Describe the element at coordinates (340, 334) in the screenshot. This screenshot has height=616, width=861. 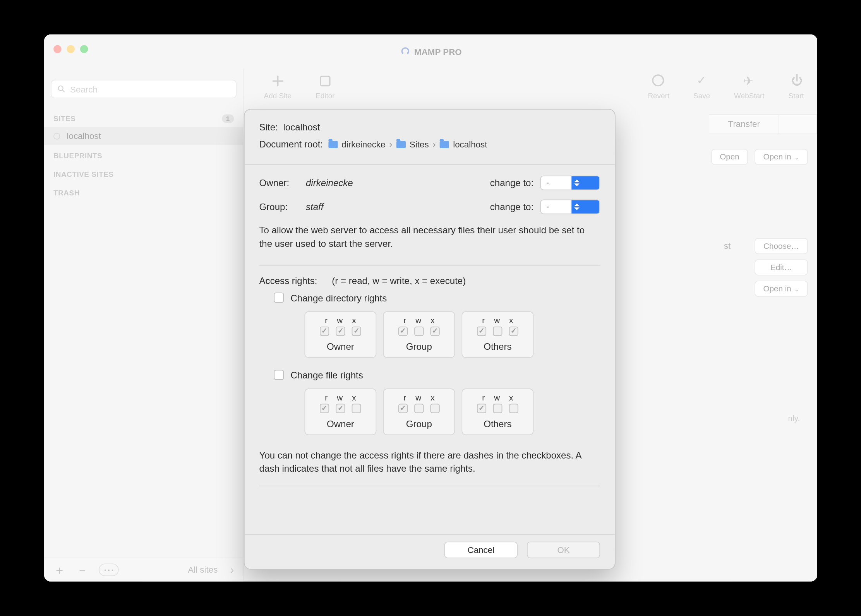
I see `perm-dir-owner: rwx Owner` at that location.